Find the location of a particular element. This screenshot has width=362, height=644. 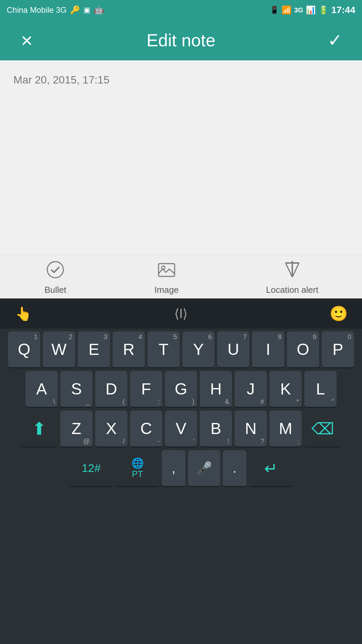

status-right: 📱 📶 3G 📊 🔋 17:44 is located at coordinates (312, 10).